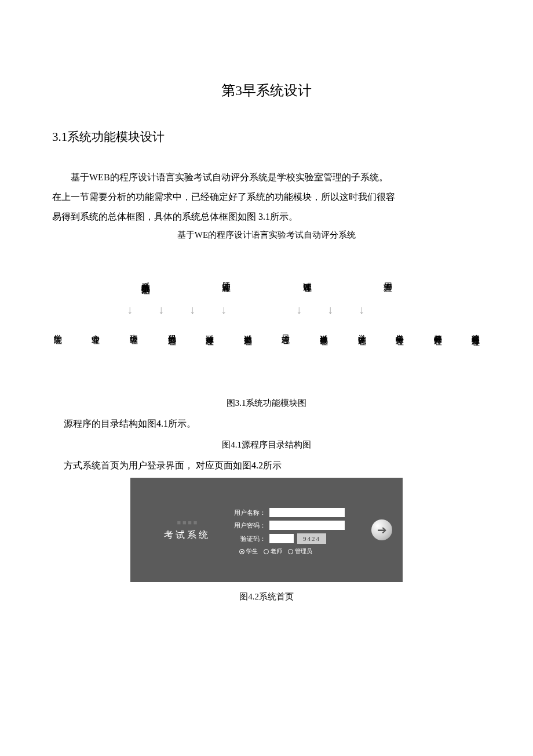 The height and width of the screenshot is (756, 533). What do you see at coordinates (307, 278) in the screenshot?
I see `tier1-node: 试卷管理` at bounding box center [307, 278].